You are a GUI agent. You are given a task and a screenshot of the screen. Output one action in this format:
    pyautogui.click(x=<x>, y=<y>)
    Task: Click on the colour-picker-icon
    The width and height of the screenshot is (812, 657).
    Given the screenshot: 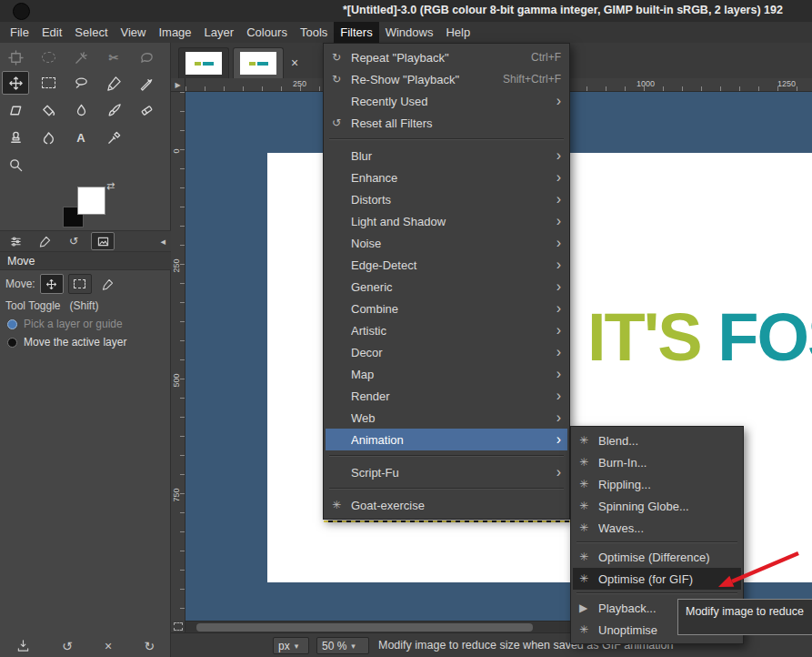 What is the action you would take?
    pyautogui.click(x=115, y=138)
    